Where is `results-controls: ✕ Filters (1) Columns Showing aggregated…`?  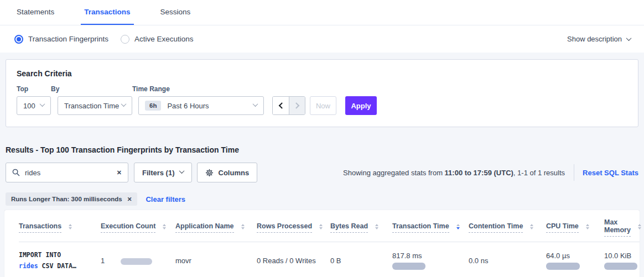 results-controls: ✕ Filters (1) Columns Showing aggregated… is located at coordinates (322, 173).